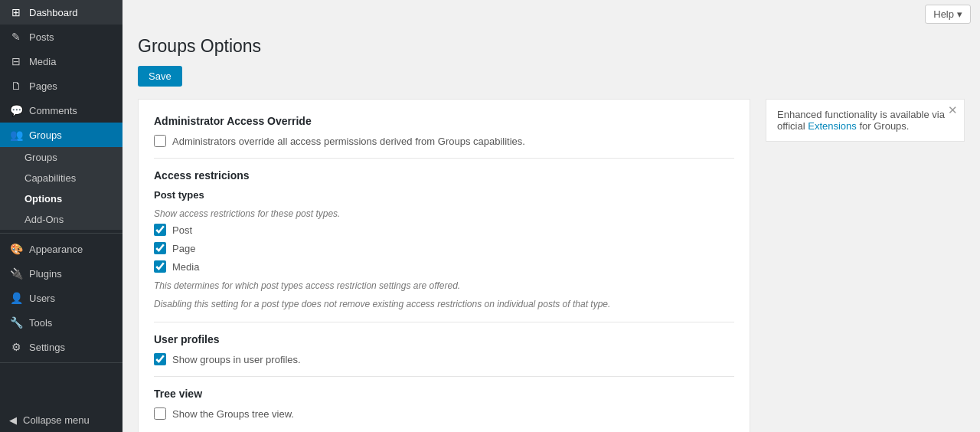  I want to click on sidebar-item-groups-addons: Add-Ons, so click(61, 219).